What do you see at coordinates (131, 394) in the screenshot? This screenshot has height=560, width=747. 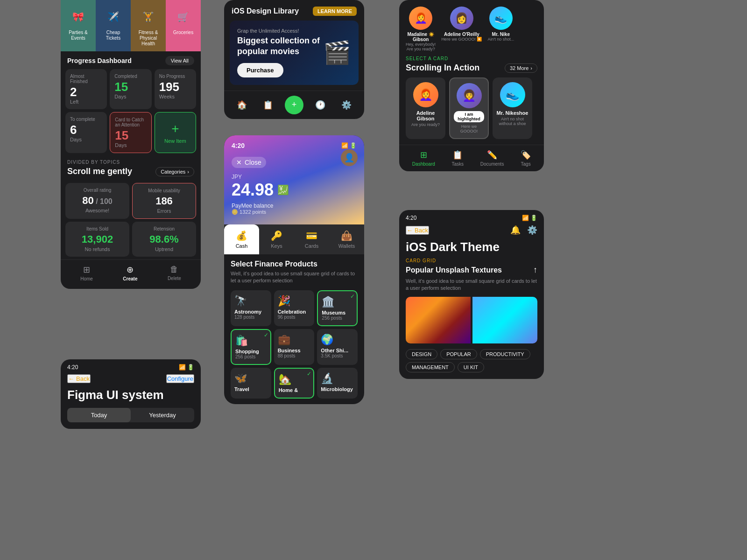 I see `figma-panel: 4:20 📶 🔋 ← Back Configure Figma UI syste…` at bounding box center [131, 394].